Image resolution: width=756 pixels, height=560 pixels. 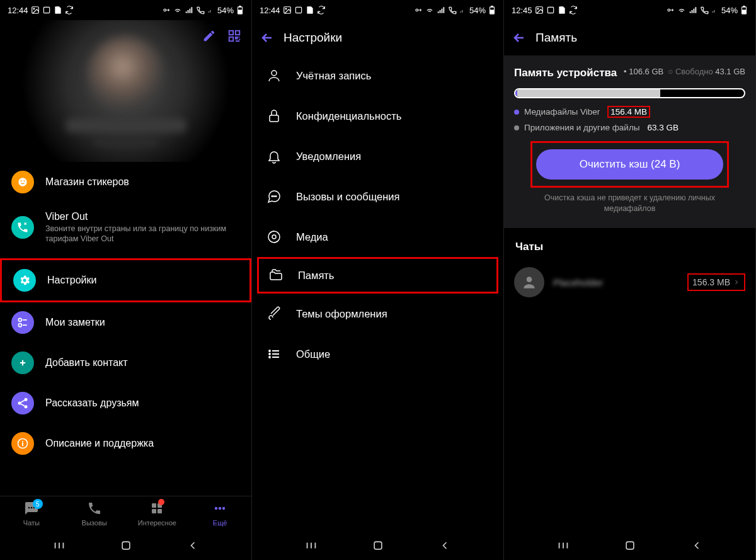 What do you see at coordinates (378, 197) in the screenshot?
I see `setting-calls: Вызовы и сообщения` at bounding box center [378, 197].